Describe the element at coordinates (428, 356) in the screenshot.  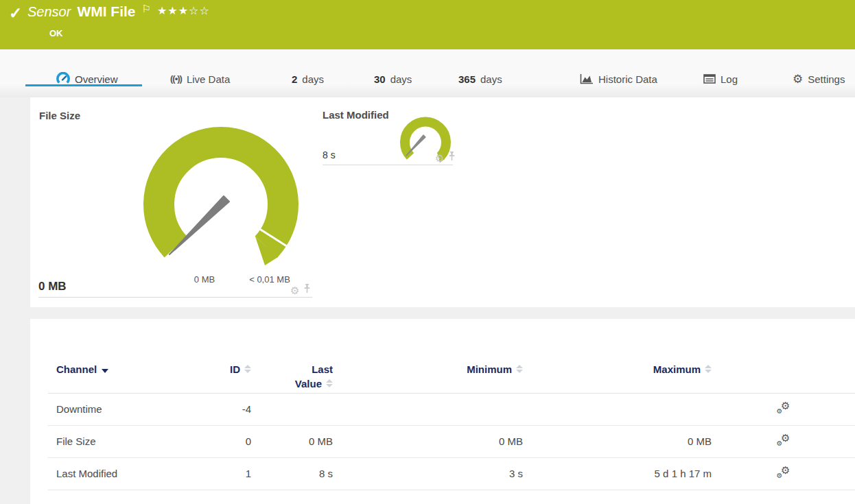
I see `column-header-minimum: Minimum` at that location.